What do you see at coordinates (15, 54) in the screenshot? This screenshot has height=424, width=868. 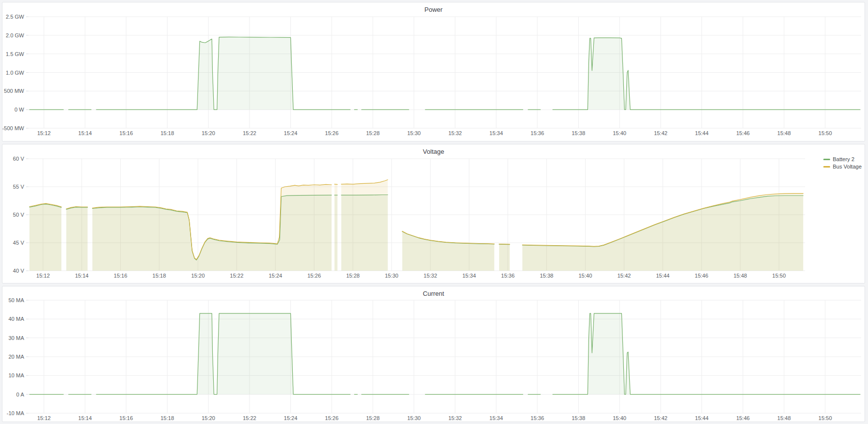 I see `svg-text: 1.5 GW` at bounding box center [15, 54].